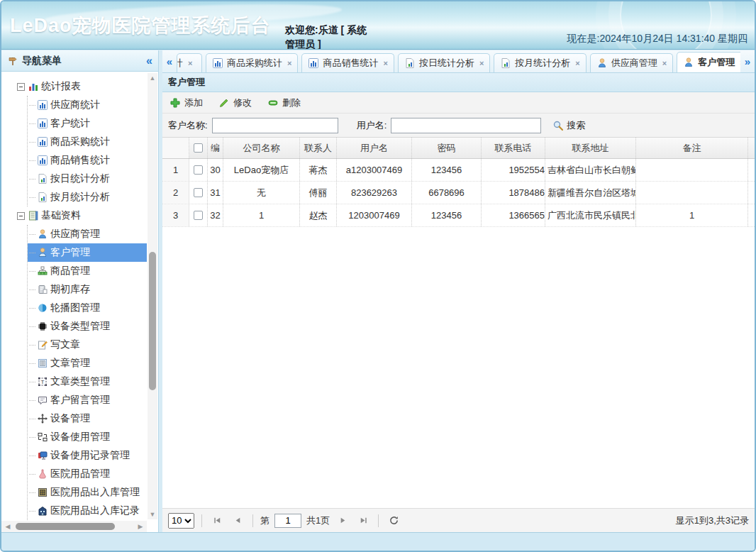 This screenshot has height=552, width=756. Describe the element at coordinates (343, 521) in the screenshot. I see `next-page-button` at that location.